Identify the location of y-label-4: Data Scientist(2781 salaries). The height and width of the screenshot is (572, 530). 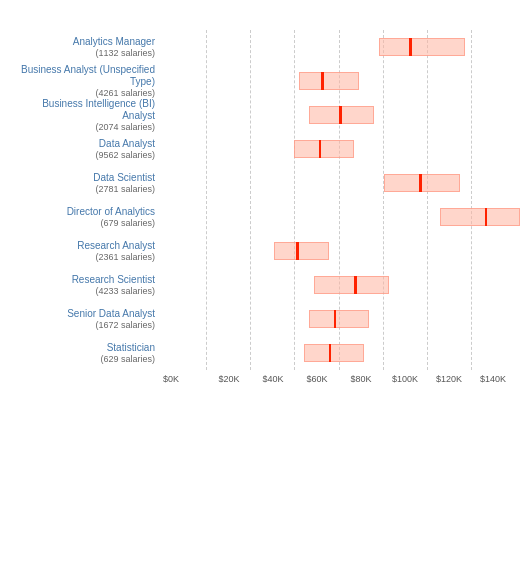
(89, 183).